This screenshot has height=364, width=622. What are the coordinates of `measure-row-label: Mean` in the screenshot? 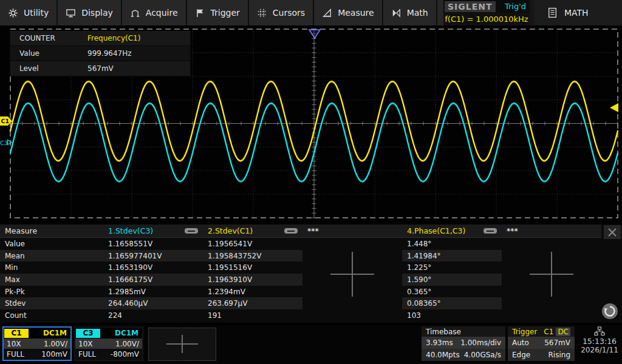 It's located at (52, 256).